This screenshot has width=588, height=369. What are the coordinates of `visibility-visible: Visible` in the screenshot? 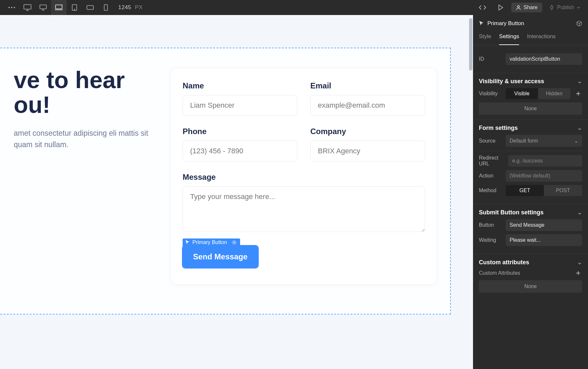 It's located at (522, 94).